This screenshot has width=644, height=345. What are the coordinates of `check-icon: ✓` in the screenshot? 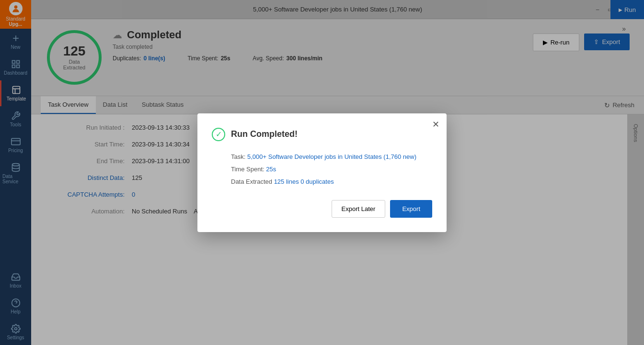 It's located at (218, 134).